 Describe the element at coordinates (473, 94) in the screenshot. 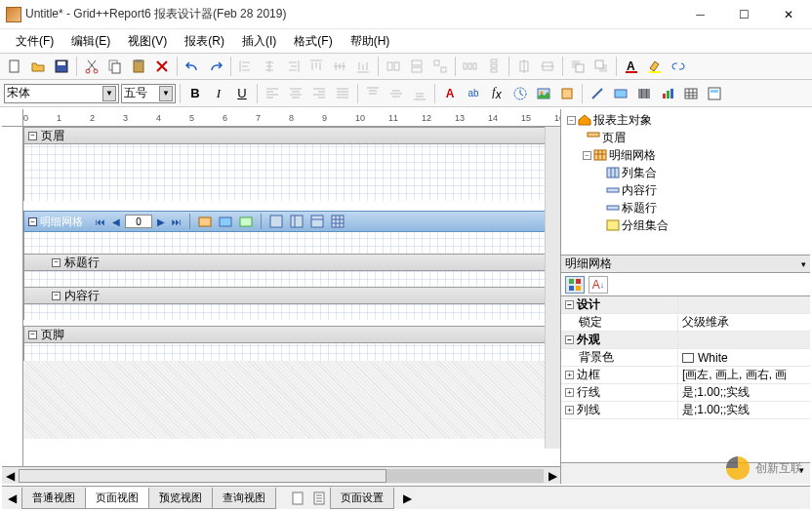

I see `insert-label-button: ab` at that location.